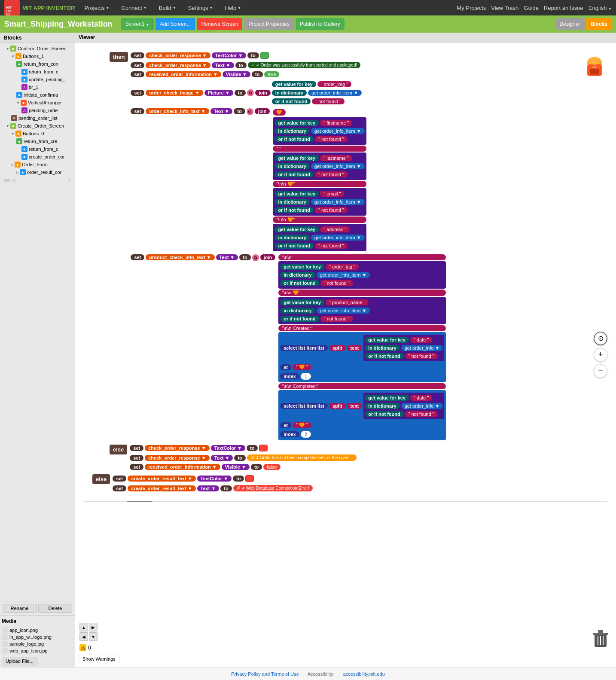 This screenshot has height=680, width=616. Describe the element at coordinates (601, 371) in the screenshot. I see `zoom-out-button: −` at that location.